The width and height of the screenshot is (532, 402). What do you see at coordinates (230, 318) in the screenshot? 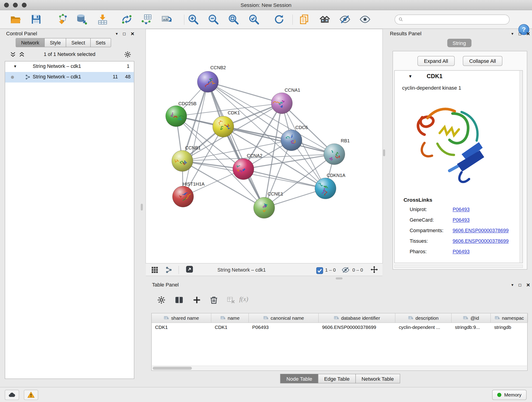
I see `column-header-name: name` at bounding box center [230, 318].